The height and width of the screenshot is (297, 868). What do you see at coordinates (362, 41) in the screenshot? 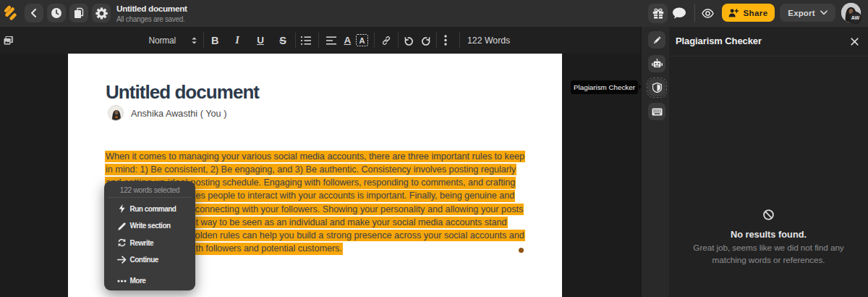
I see `svg-text: A` at bounding box center [362, 41].